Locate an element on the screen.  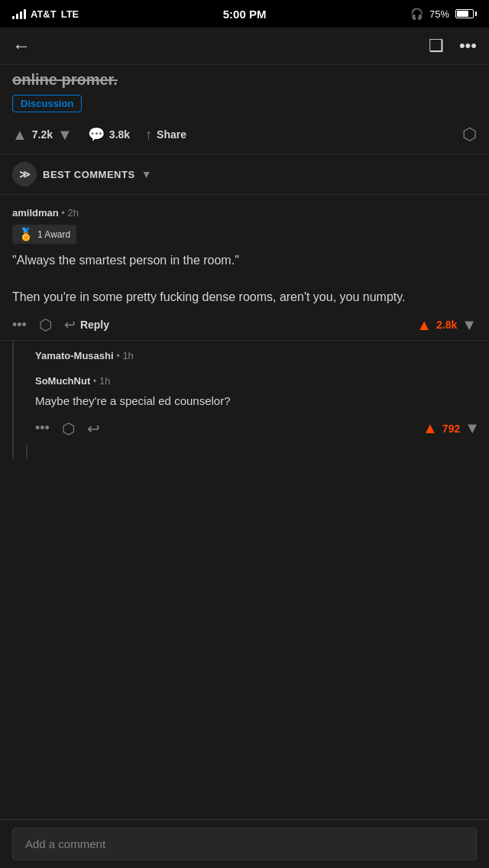
nested-vote-section: ▲ 792 ▼ is located at coordinates (451, 428).